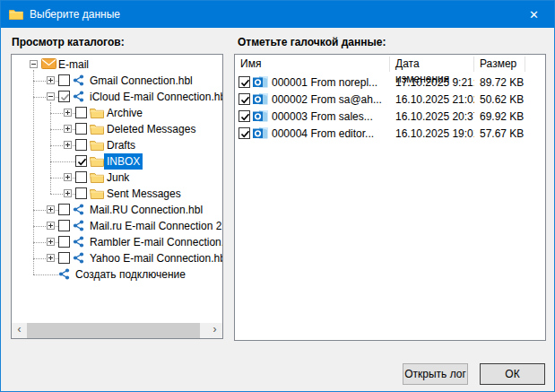  What do you see at coordinates (534, 14) in the screenshot?
I see `close-button: ✕` at bounding box center [534, 14].